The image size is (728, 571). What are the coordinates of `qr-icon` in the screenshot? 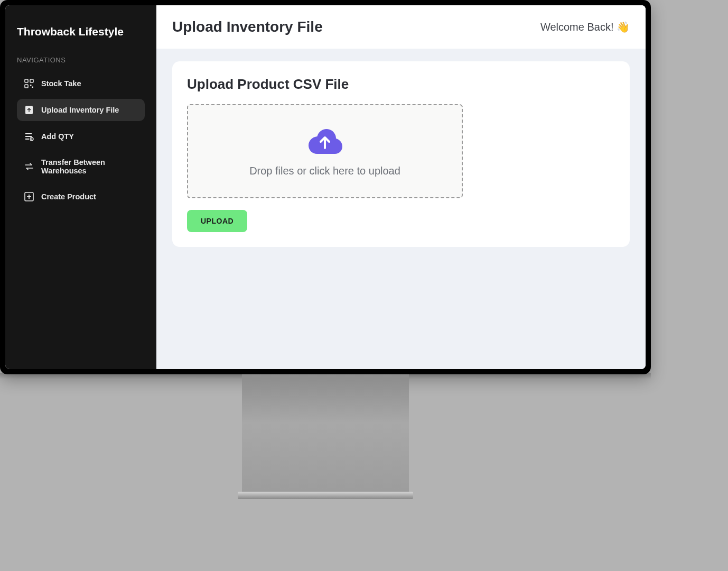 It's located at (29, 84).